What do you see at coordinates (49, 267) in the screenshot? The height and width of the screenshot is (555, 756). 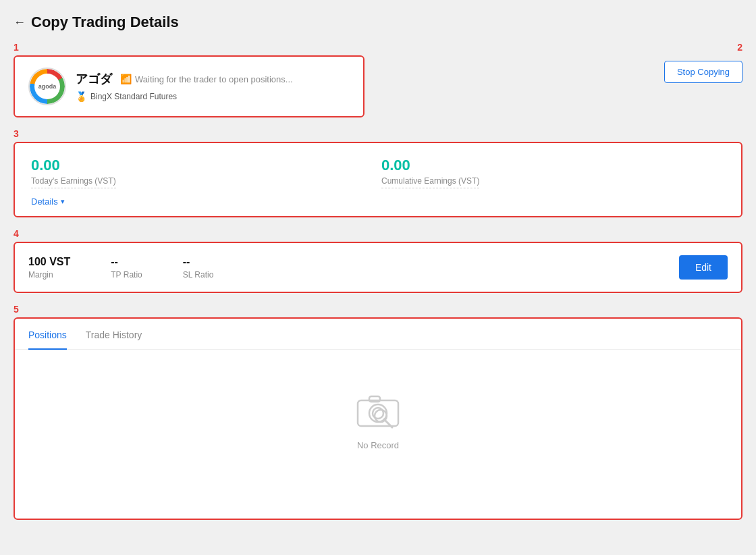 I see `margin-item: 100 VST Margin` at bounding box center [49, 267].